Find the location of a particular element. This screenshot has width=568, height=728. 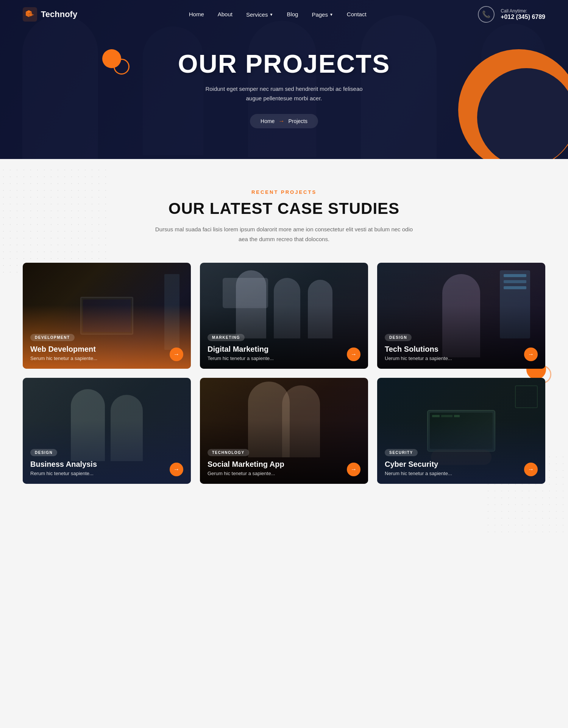

breadcrumb-current: Projects is located at coordinates (298, 121).